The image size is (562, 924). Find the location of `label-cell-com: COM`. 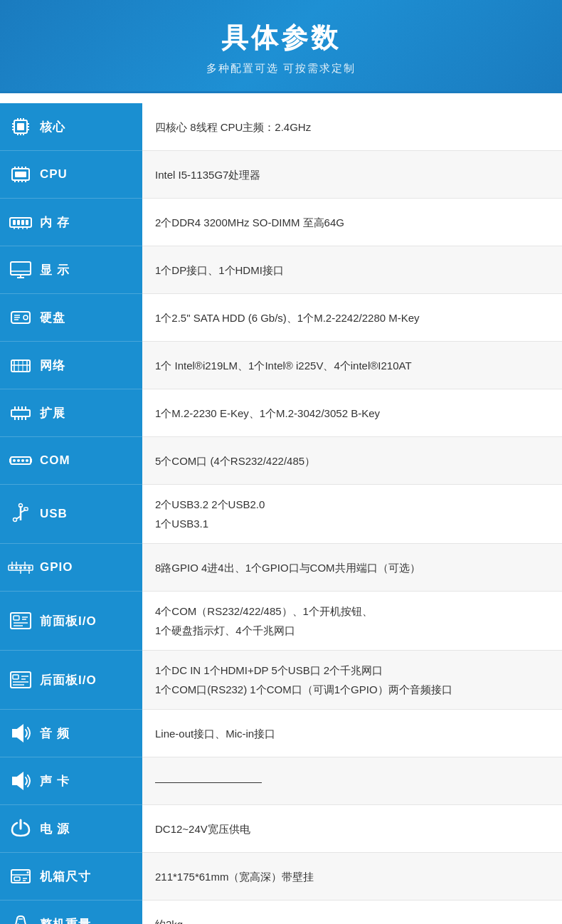

label-cell-com: COM is located at coordinates (71, 461).